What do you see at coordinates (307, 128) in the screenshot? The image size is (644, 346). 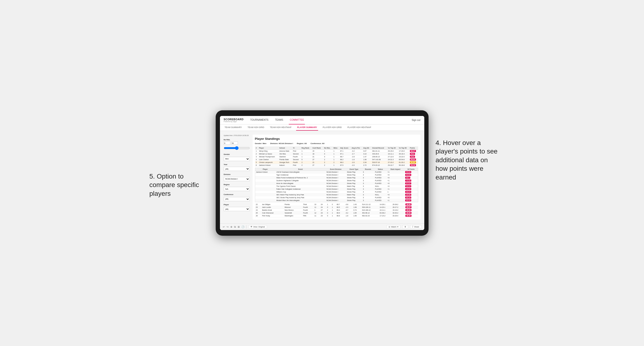 I see `subnav-player-summary: PLAYER SUMMARY` at bounding box center [307, 128].